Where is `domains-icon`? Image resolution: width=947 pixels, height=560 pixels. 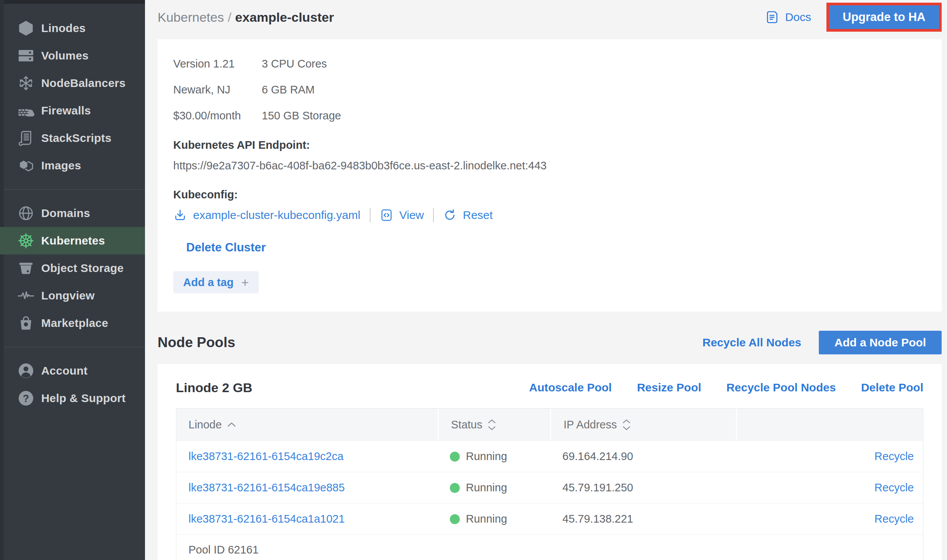
domains-icon is located at coordinates (26, 213).